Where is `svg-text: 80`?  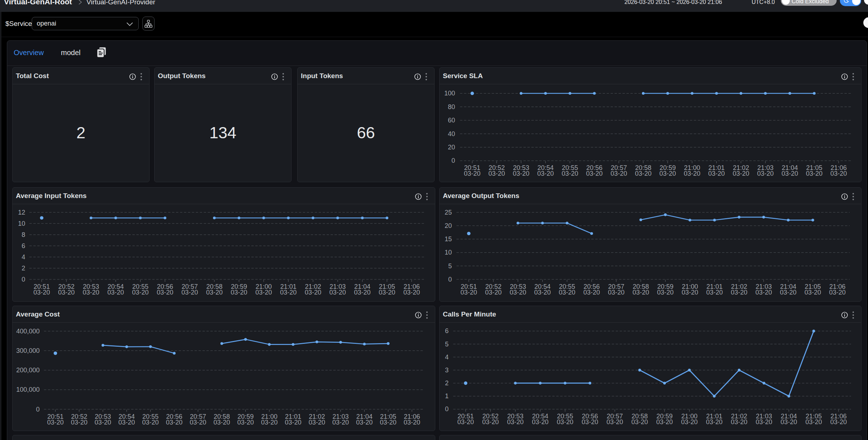 svg-text: 80 is located at coordinates (451, 107).